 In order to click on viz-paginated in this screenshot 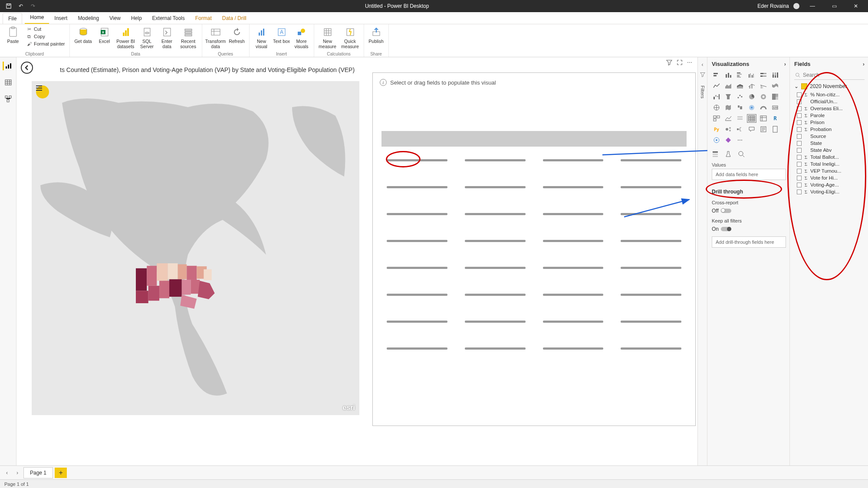, I will do `click(775, 129)`.